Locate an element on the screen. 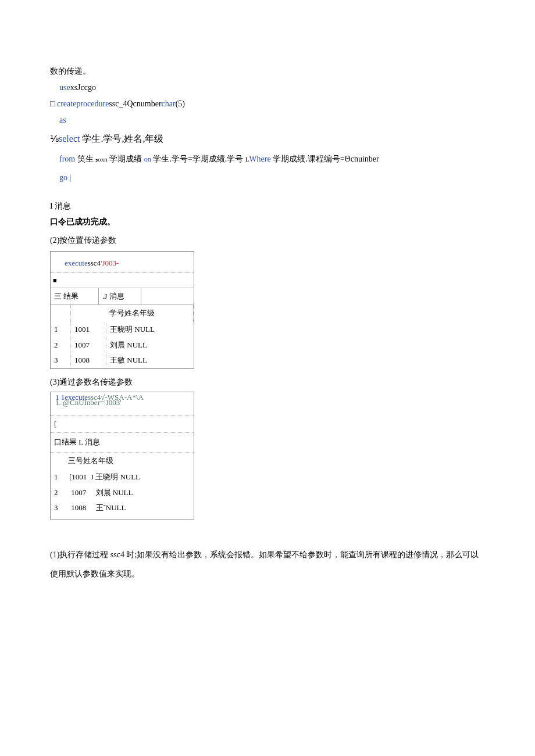 The height and width of the screenshot is (756, 535). code-line-from: from 笑生 ₃oxn 学期成绩 on 学生.学号=学期成绩.学号 LWher… is located at coordinates (268, 159).